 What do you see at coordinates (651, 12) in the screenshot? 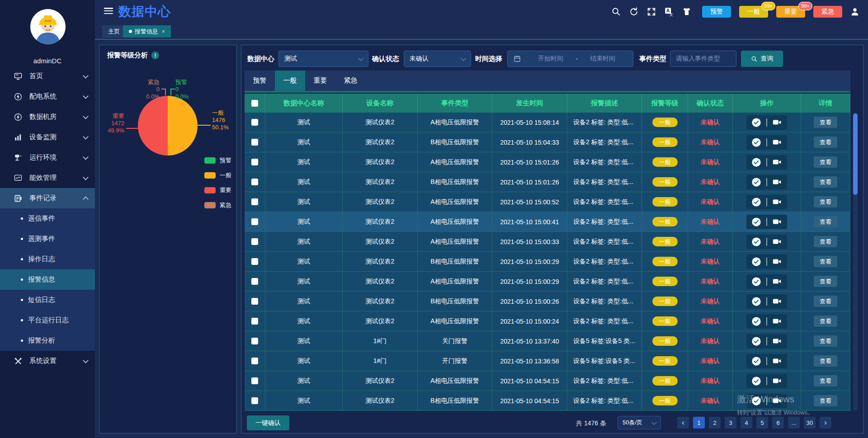
I see `fullscreen-icon` at bounding box center [651, 12].